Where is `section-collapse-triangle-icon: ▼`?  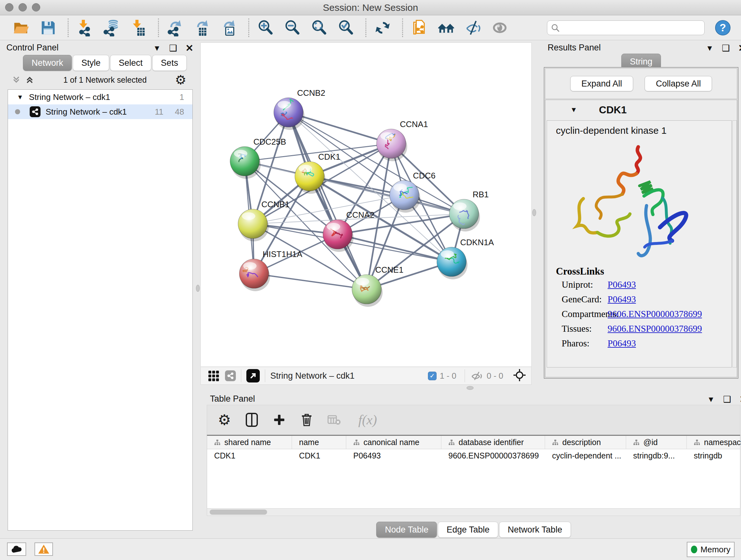
section-collapse-triangle-icon: ▼ is located at coordinates (574, 110).